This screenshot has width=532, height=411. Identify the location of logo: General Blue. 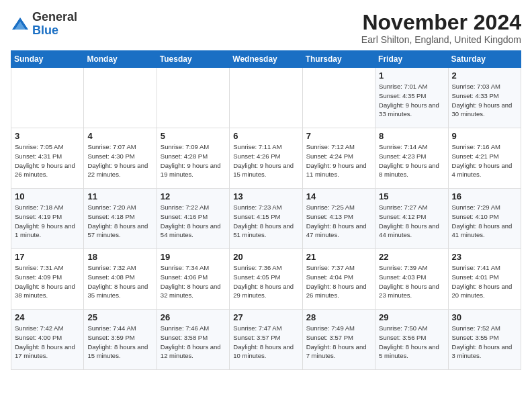
(44, 24).